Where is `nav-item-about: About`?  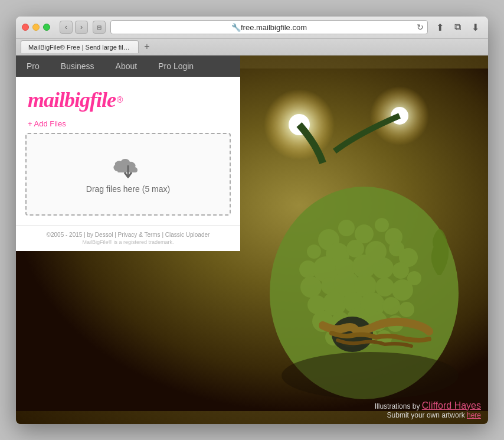
nav-item-about: About is located at coordinates (126, 66).